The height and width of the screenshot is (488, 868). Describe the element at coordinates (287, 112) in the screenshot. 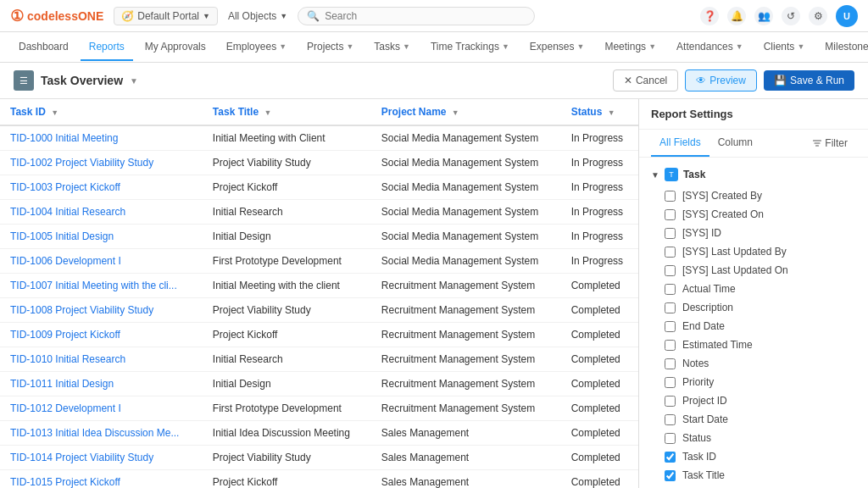

I see `column-task-title: Task Title ▼` at that location.